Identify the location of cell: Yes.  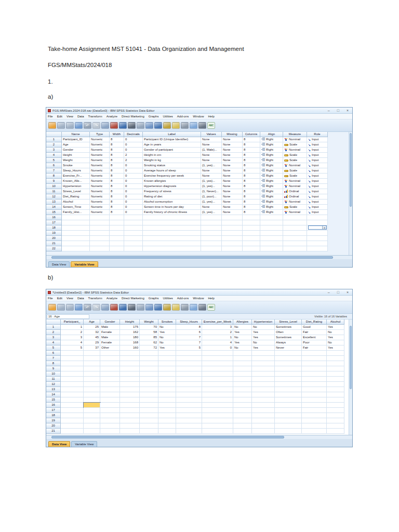
(263, 348).